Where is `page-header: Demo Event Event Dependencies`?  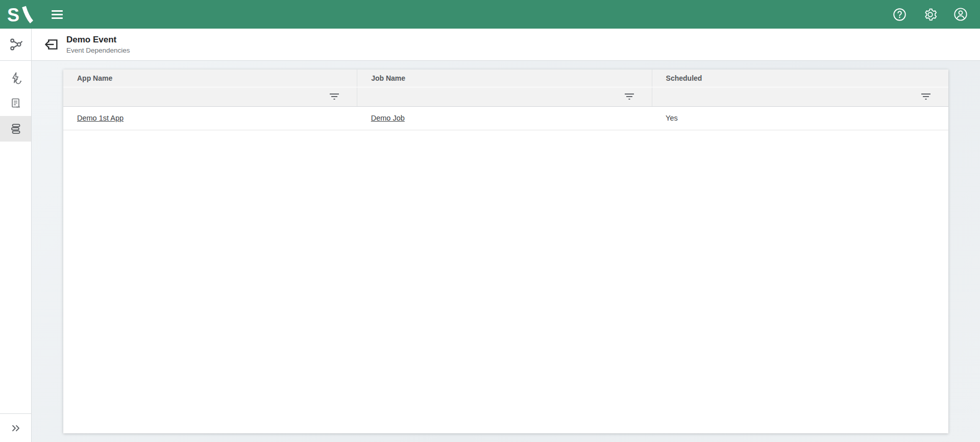
page-header: Demo Event Event Dependencies is located at coordinates (506, 45).